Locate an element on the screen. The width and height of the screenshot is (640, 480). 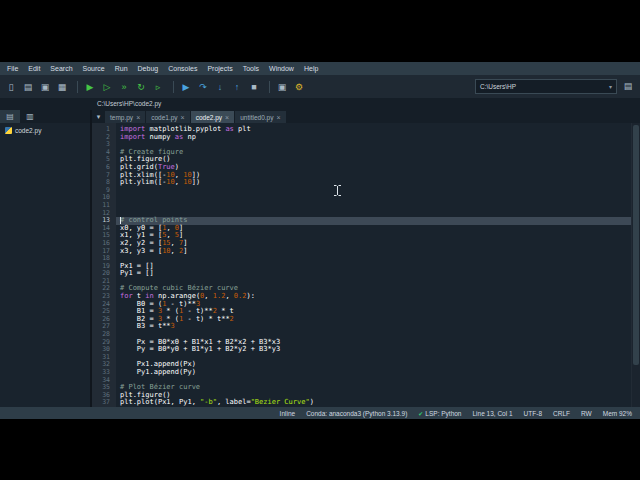
maximize-pane-button: ▣ is located at coordinates (282, 87).